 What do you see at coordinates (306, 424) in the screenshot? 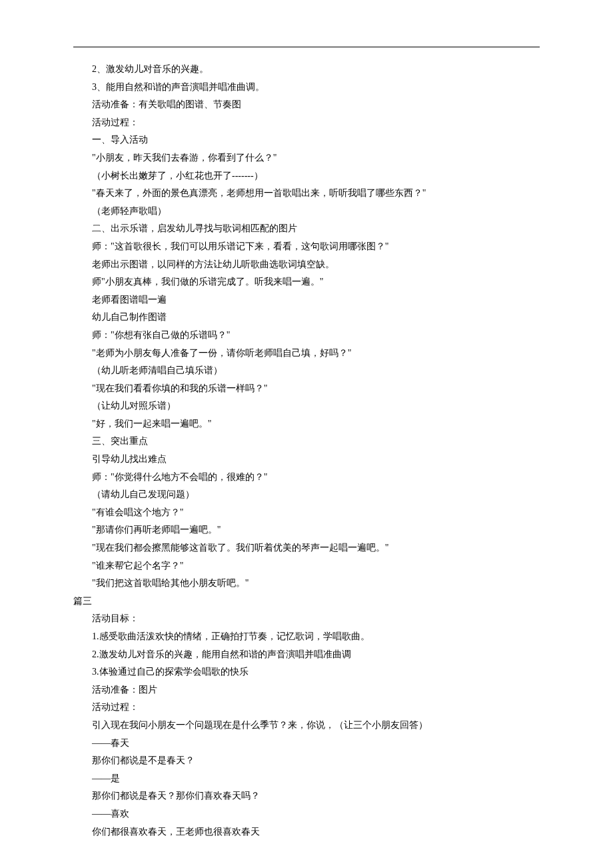
I see `text-line: "好，我们一起来唱一遍吧。"` at bounding box center [306, 424].